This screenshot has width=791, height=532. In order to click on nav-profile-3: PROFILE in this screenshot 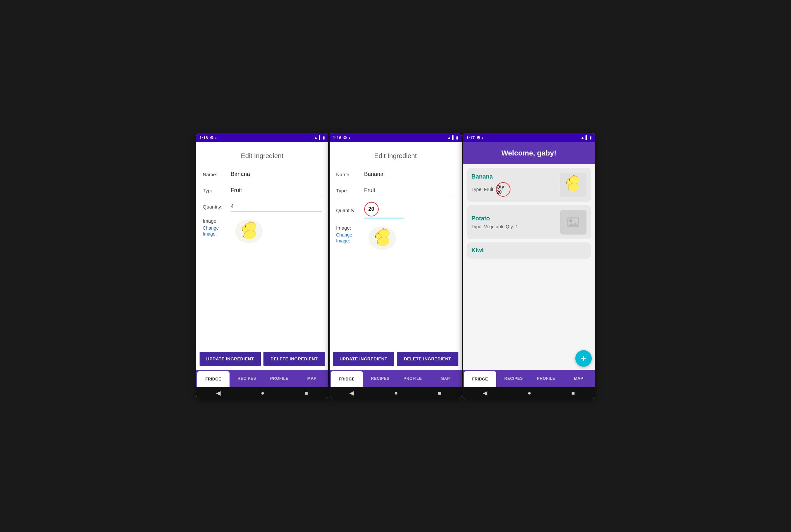, I will do `click(546, 379)`.